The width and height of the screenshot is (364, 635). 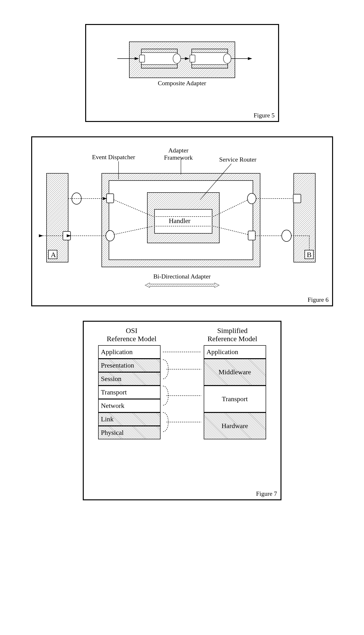 I want to click on osi-application: Application, so click(x=130, y=352).